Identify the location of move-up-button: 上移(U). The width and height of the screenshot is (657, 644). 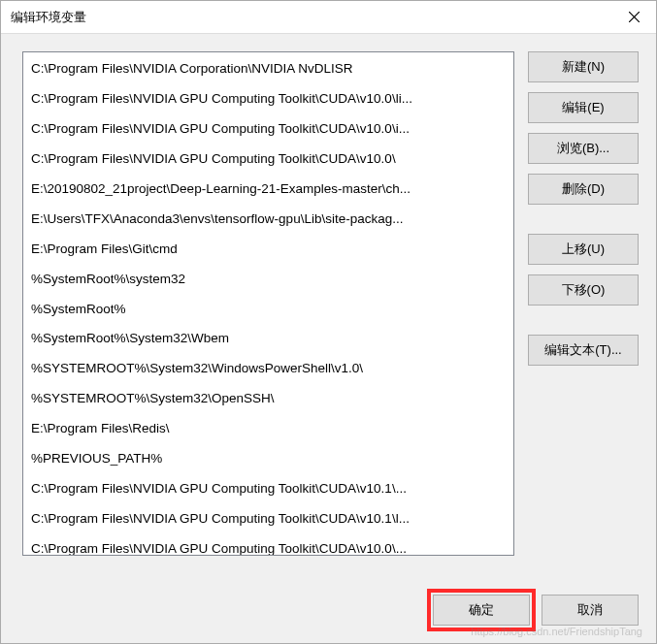
(583, 249).